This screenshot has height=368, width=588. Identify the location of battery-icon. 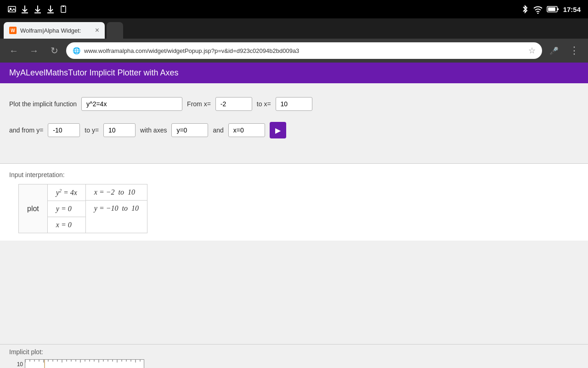
(553, 9).